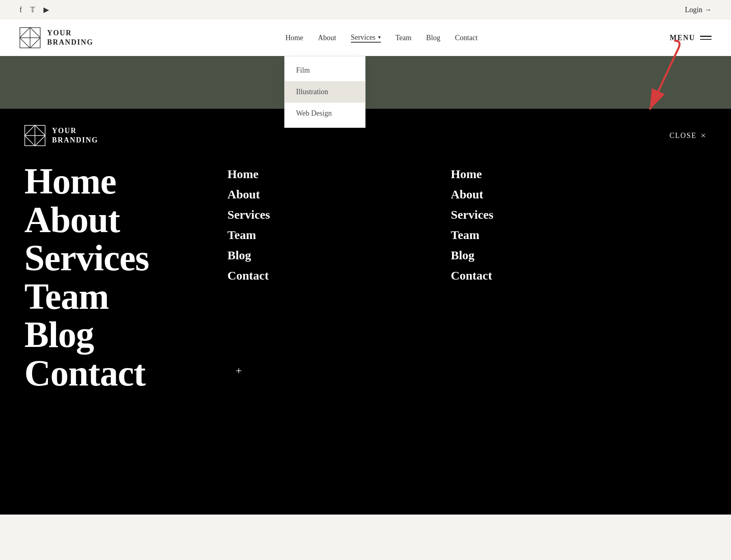 The image size is (731, 560). I want to click on dropdown-webdesign: Web Design, so click(325, 114).